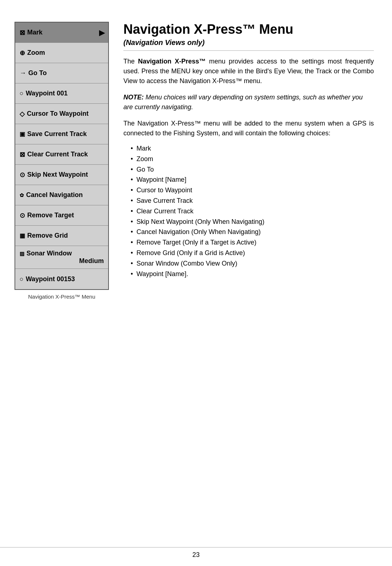  Describe the element at coordinates (38, 73) in the screenshot. I see `menu-label-goto: Go To` at that location.